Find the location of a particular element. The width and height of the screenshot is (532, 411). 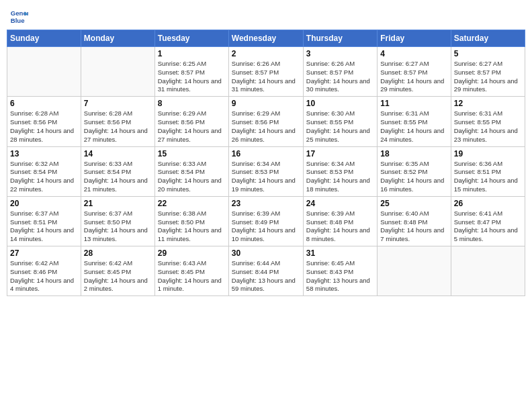

day-cell: 23Sunrise: 6:39 AM Sunset: 8:49 PM Dayli… is located at coordinates (266, 221).